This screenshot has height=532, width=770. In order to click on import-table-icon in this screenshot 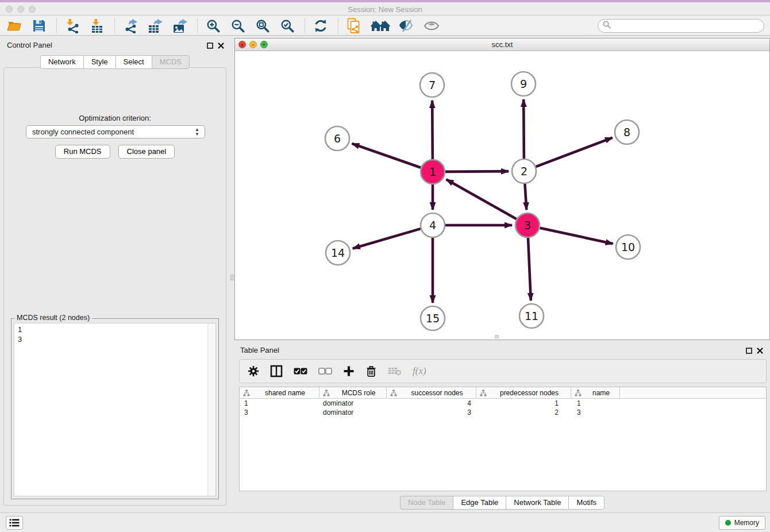, I will do `click(97, 26)`.